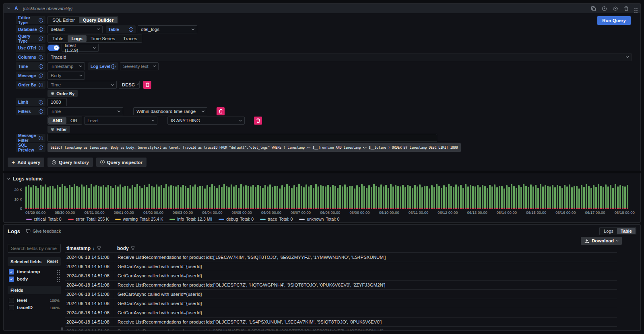  What do you see at coordinates (167, 29) in the screenshot?
I see `table-select: otel_logs` at bounding box center [167, 29].